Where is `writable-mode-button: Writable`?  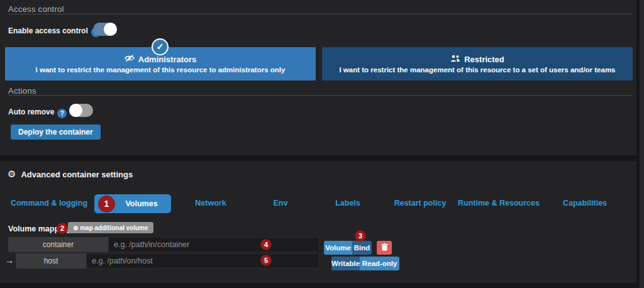 writable-mode-button: Writable is located at coordinates (346, 263).